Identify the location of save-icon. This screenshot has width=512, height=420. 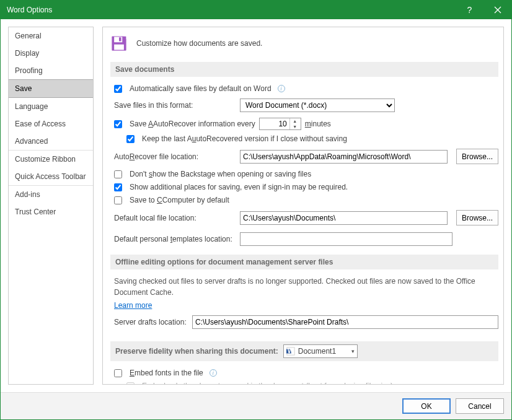
(119, 43).